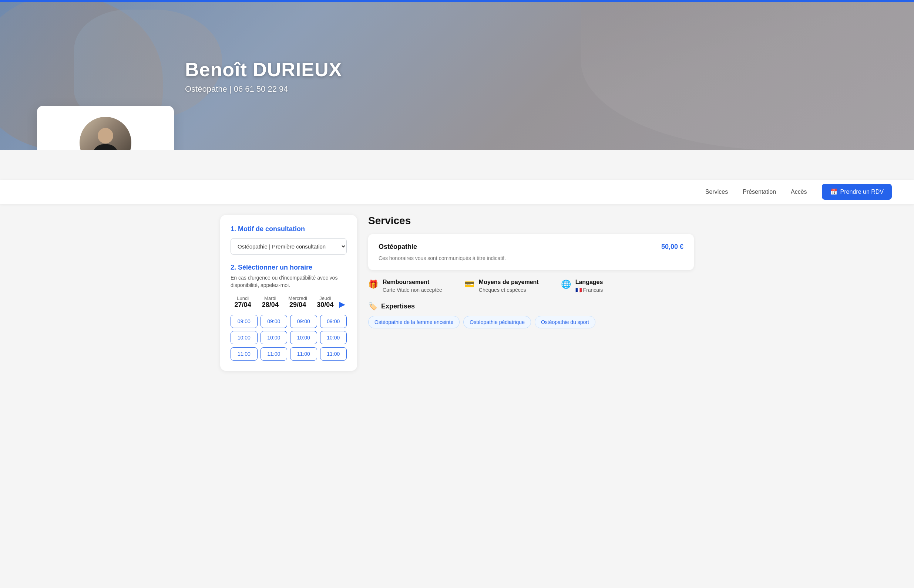  I want to click on tags-row: Ostéopathie de la femme enceinte Ostéopa…, so click(531, 322).